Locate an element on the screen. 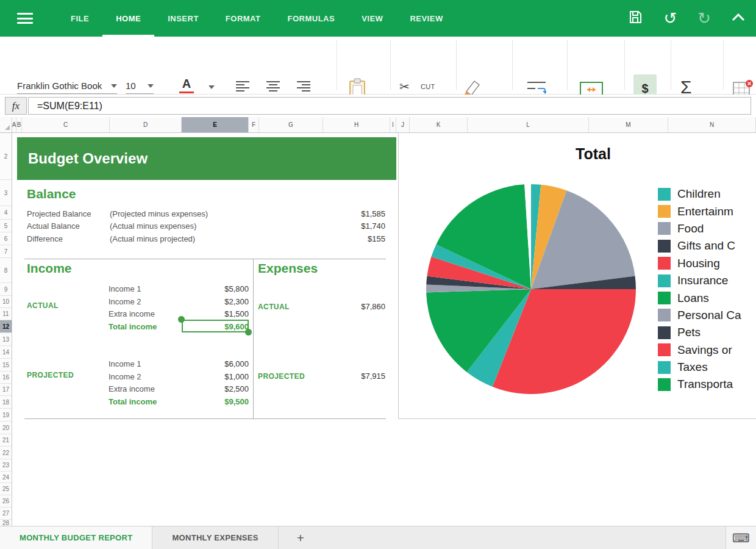  chevron-down-icon is located at coordinates (151, 86).